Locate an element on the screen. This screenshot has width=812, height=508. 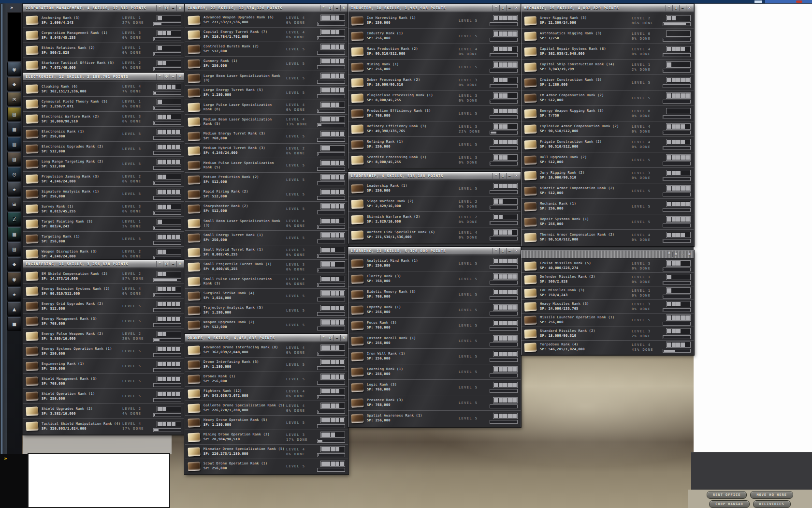
deliveries-button: DELIVERIES is located at coordinates (772, 504).